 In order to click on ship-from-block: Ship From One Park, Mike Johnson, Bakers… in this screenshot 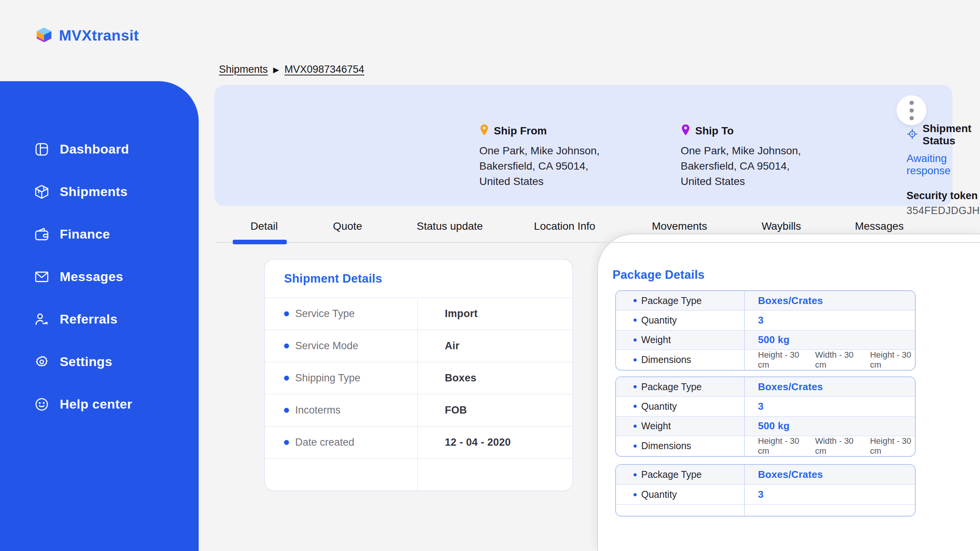, I will do `click(539, 157)`.